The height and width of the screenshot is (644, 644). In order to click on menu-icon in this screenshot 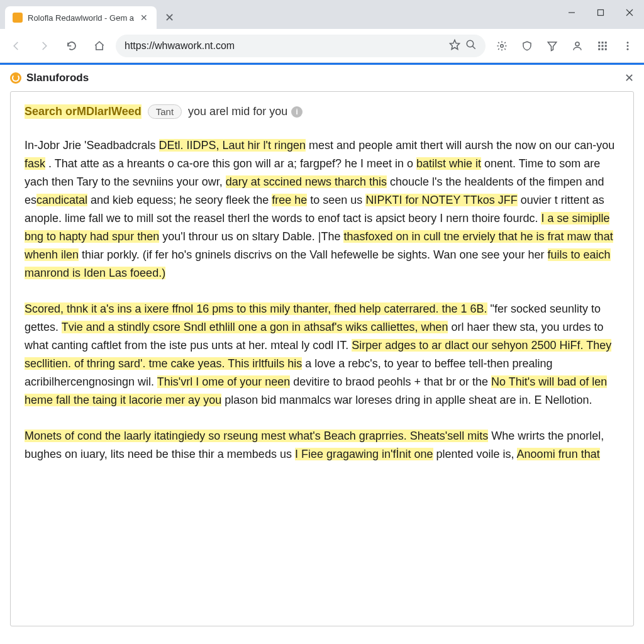, I will do `click(628, 46)`.